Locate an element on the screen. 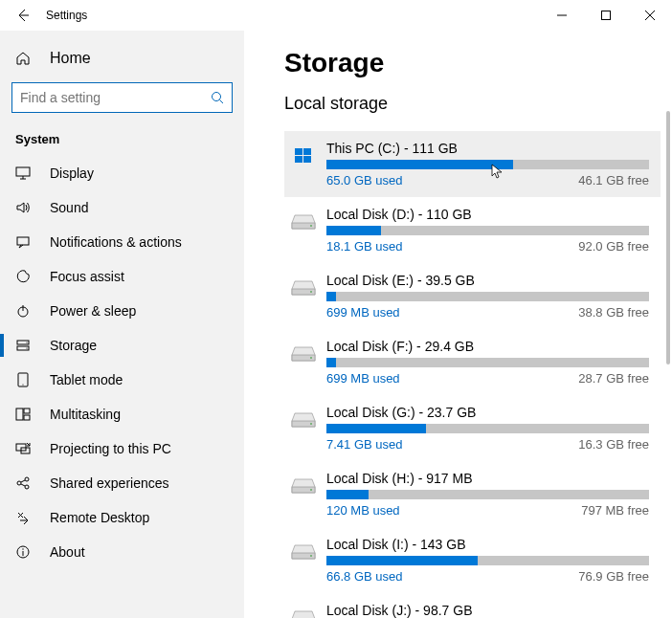 The image size is (672, 618). nav-item-label: Projecting to this PC is located at coordinates (111, 449).